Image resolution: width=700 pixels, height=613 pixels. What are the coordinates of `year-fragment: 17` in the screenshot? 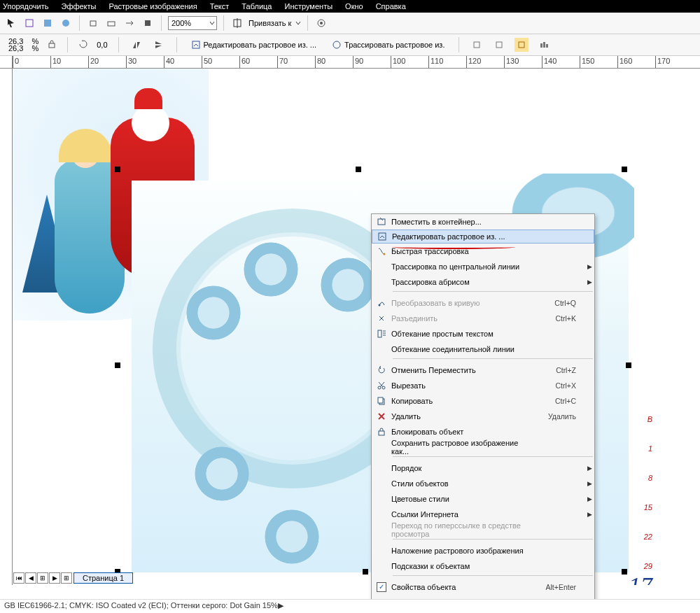 It's located at (640, 579).